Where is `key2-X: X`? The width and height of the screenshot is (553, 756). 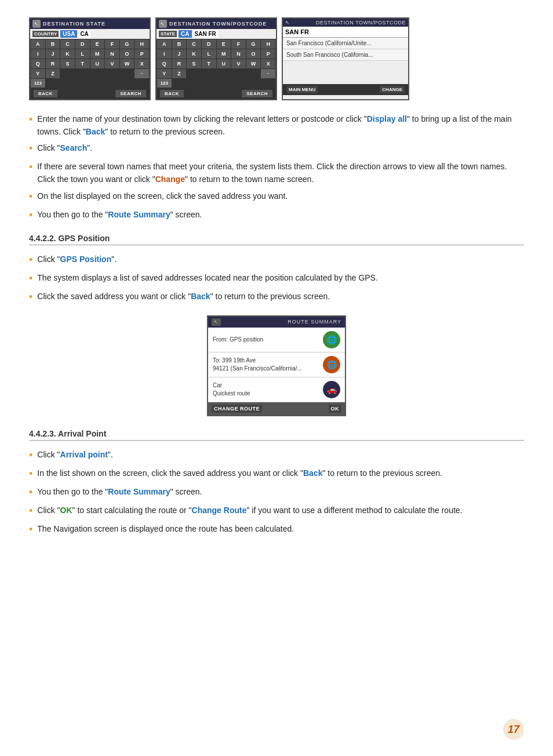
key2-X: X is located at coordinates (268, 64).